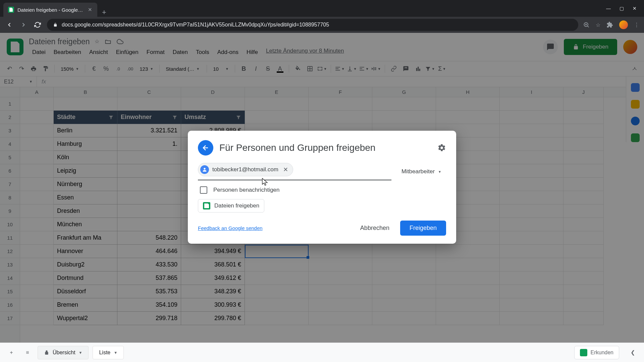  I want to click on side-panel-toggle: ❮, so click(633, 353).